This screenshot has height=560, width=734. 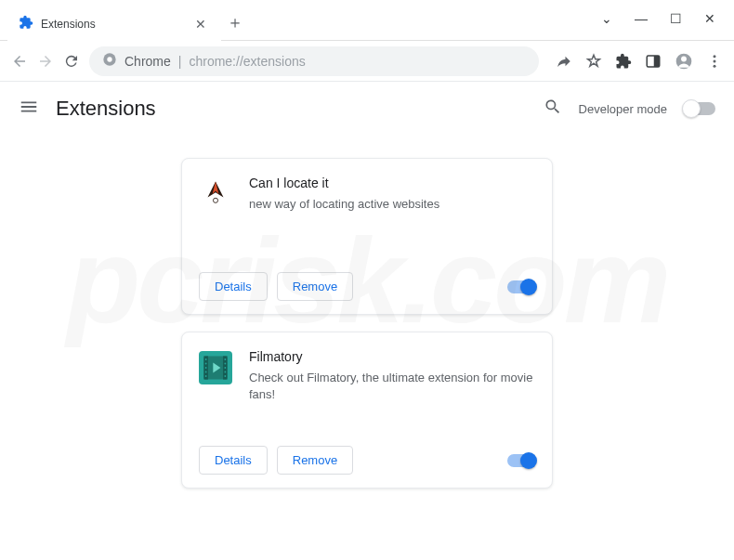 I want to click on search-icon, so click(x=553, y=109).